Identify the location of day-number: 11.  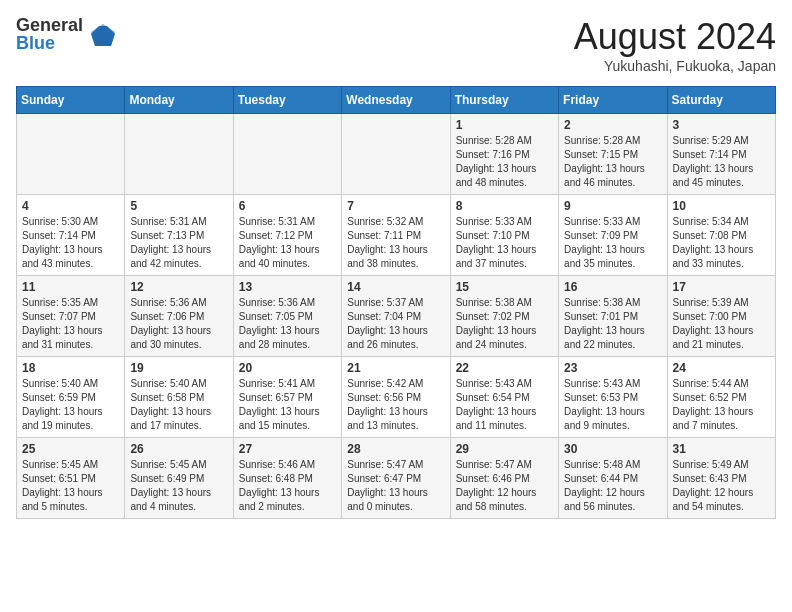
(70, 287).